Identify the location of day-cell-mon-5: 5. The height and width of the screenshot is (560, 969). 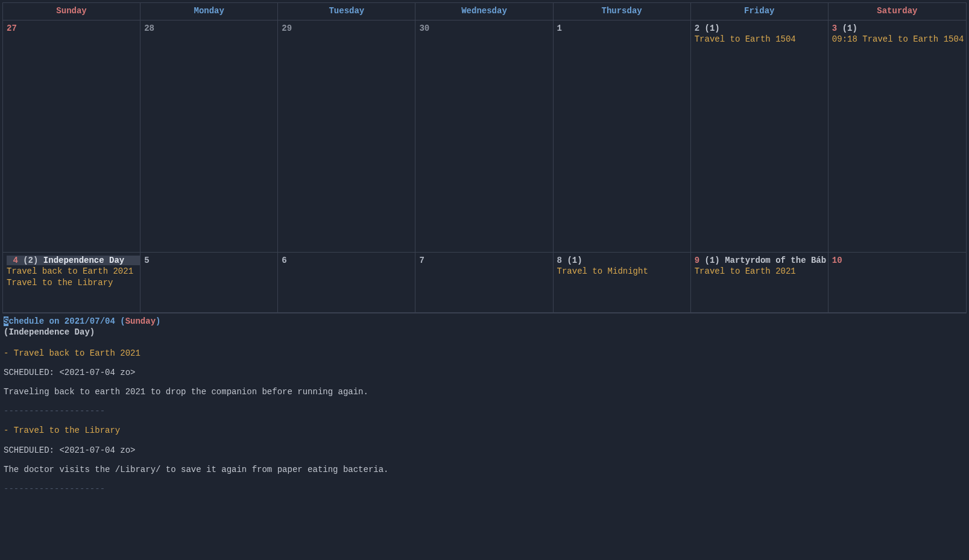
(209, 283).